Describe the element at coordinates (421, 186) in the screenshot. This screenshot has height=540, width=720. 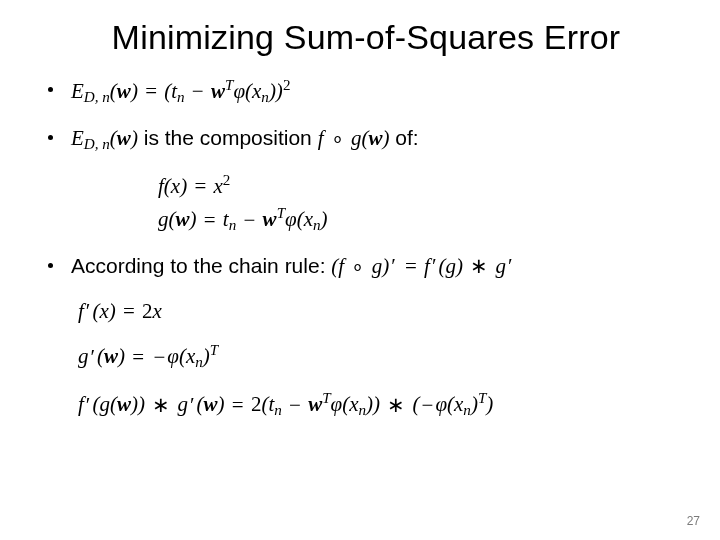
I see `equation-f: f(x) = x2` at that location.